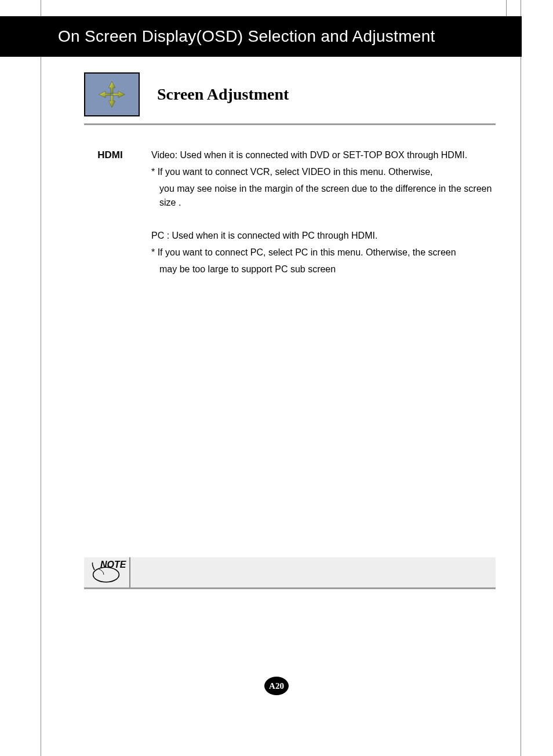 This screenshot has height=756, width=553. What do you see at coordinates (323, 173) in the screenshot?
I see `hdmi-video-note1: * If you want to connect VCR, select VID…` at bounding box center [323, 173].